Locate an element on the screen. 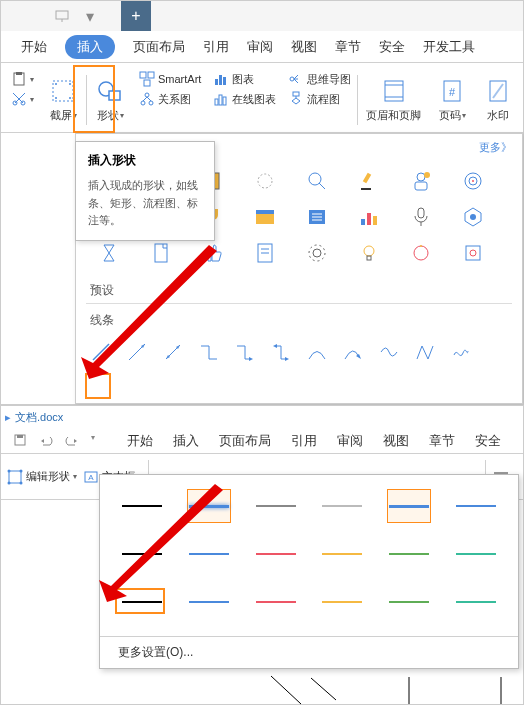  gavel-icon is located at coordinates (369, 181).